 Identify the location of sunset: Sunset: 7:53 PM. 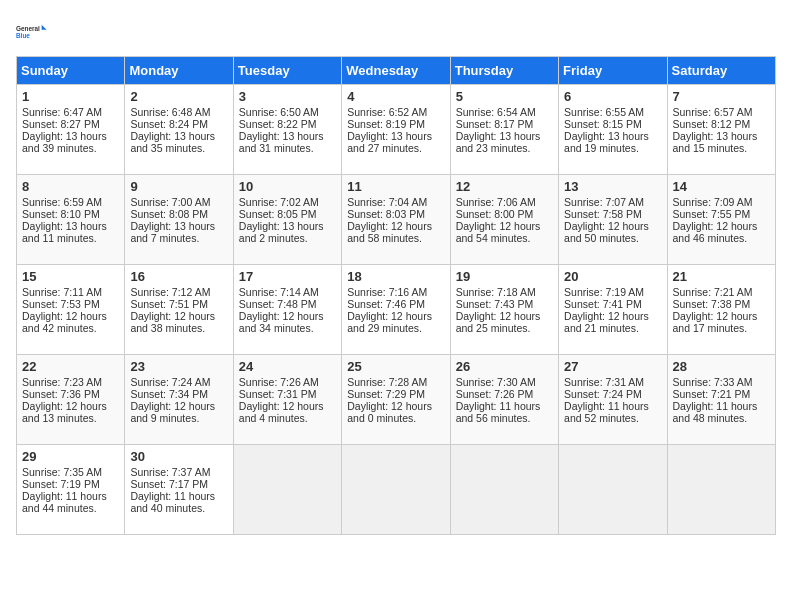
(61, 304).